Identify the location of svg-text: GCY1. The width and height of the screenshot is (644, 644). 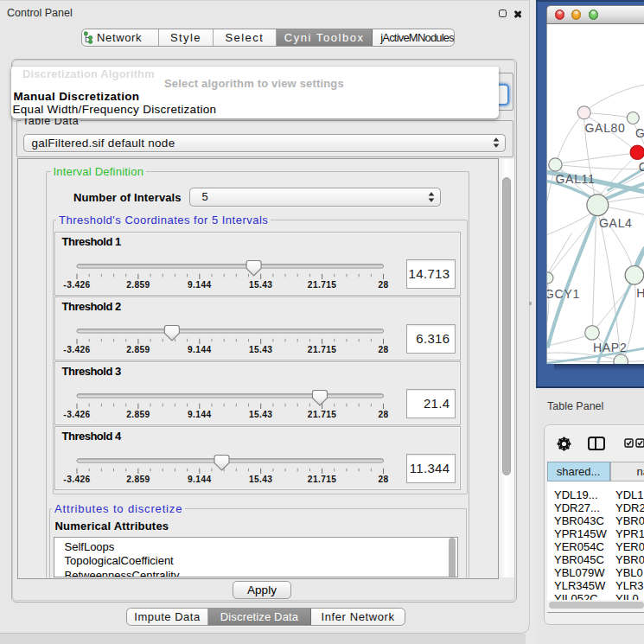
(564, 294).